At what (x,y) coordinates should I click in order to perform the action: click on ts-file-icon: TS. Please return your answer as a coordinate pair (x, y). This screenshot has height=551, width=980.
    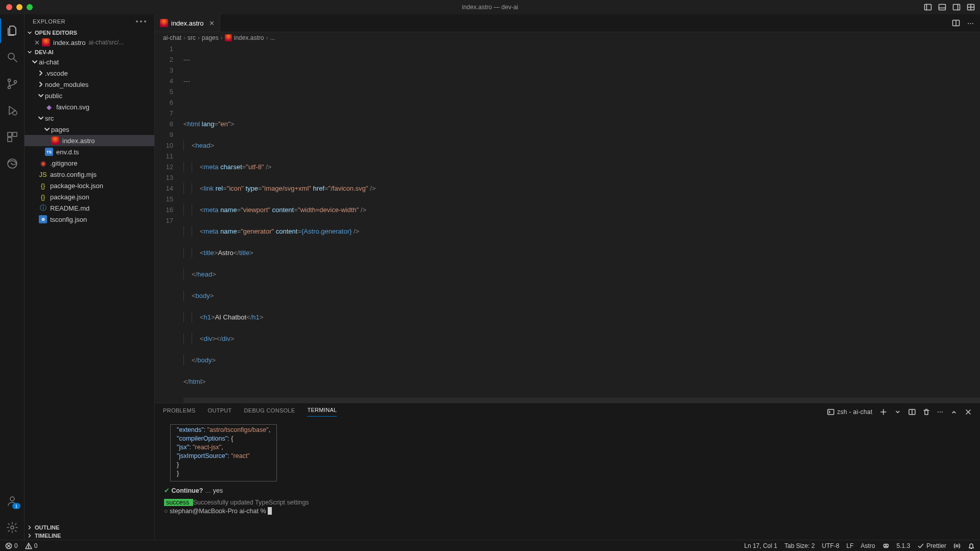
    Looking at the image, I should click on (49, 152).